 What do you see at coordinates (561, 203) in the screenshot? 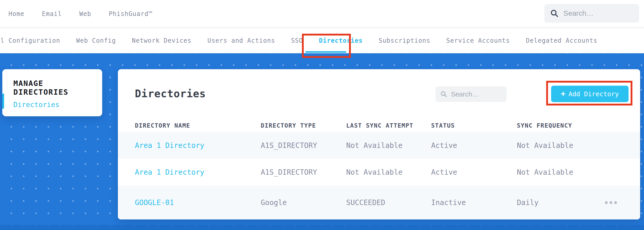
I see `cell-sync-frequency: Daily` at bounding box center [561, 203].